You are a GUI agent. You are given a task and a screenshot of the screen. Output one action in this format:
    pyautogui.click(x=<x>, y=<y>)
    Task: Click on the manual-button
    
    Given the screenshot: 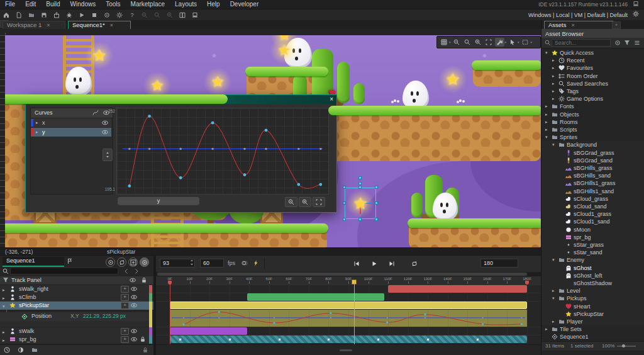 What is the action you would take?
    pyautogui.click(x=182, y=15)
    